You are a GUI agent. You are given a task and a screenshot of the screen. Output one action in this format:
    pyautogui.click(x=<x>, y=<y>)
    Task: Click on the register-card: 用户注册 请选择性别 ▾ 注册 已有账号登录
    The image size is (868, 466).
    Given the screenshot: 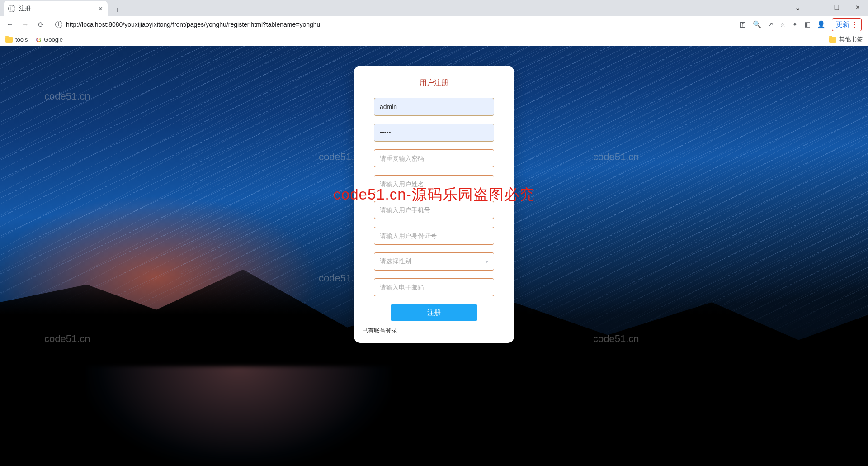 What is the action you would take?
    pyautogui.click(x=434, y=204)
    